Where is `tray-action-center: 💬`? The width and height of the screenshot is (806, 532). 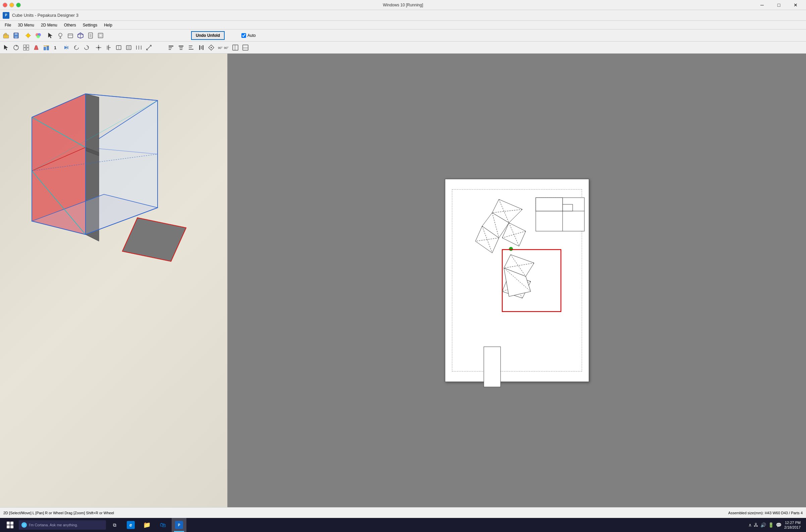
tray-action-center: 💬 is located at coordinates (779, 525).